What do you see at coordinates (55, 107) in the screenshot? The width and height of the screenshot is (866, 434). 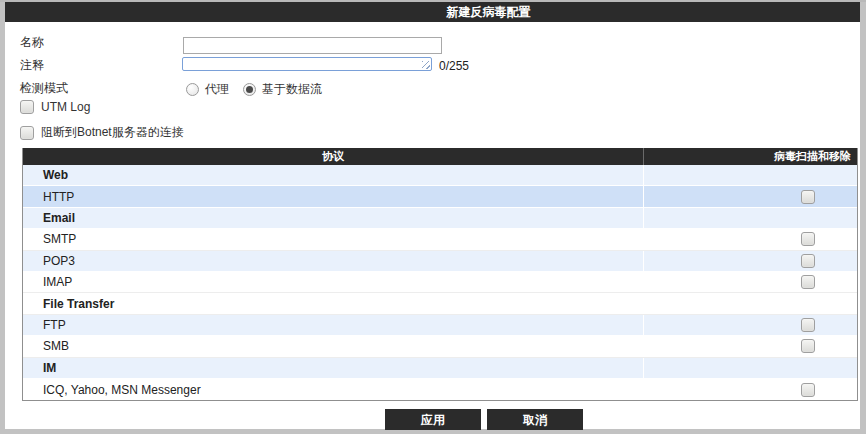 I see `utm-log-option: UTM Log` at bounding box center [55, 107].